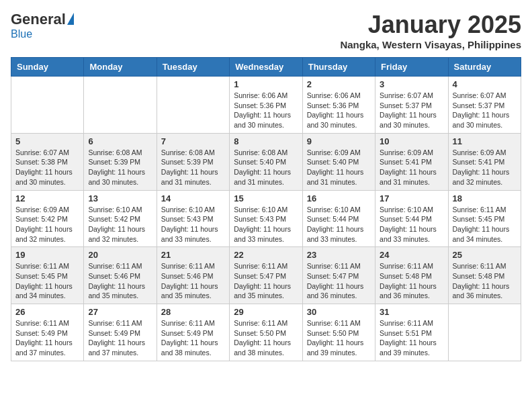 This screenshot has height=411, width=532. Describe the element at coordinates (431, 31) in the screenshot. I see `title-section: January 2025 Nangka, Western Visayas, Ph…` at that location.